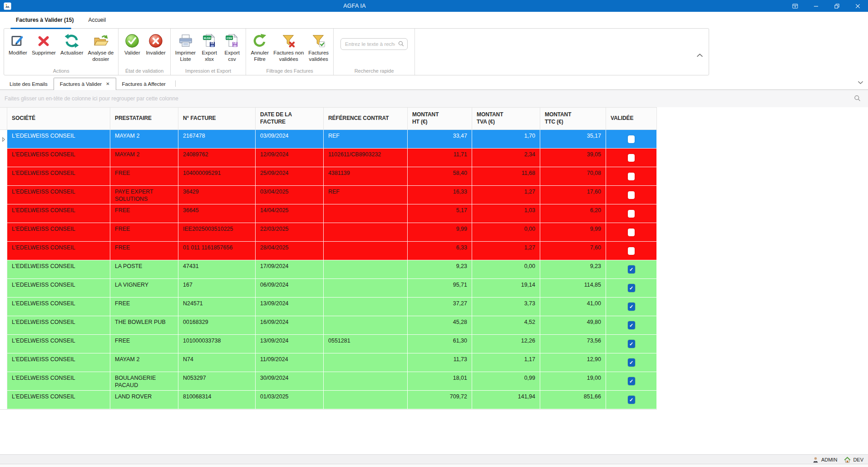 The height and width of the screenshot is (467, 868). I want to click on document-tab-liste-des-emails: Liste des Emails, so click(29, 84).